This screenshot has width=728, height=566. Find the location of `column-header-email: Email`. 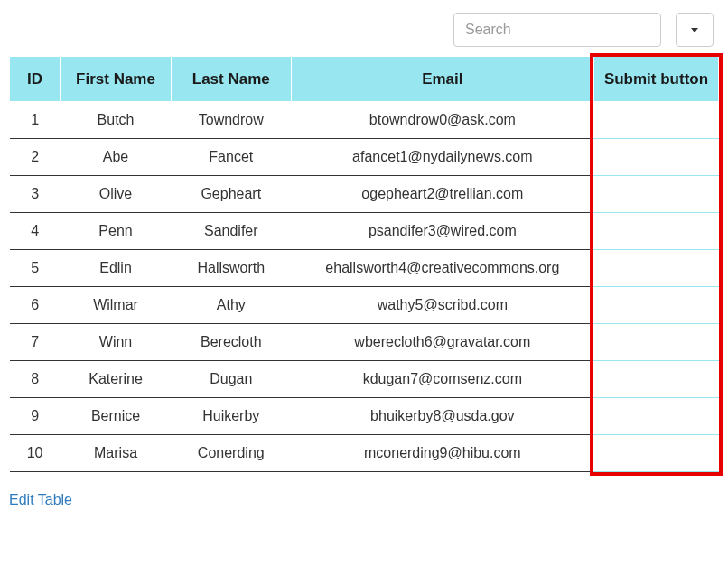

column-header-email: Email is located at coordinates (443, 79).